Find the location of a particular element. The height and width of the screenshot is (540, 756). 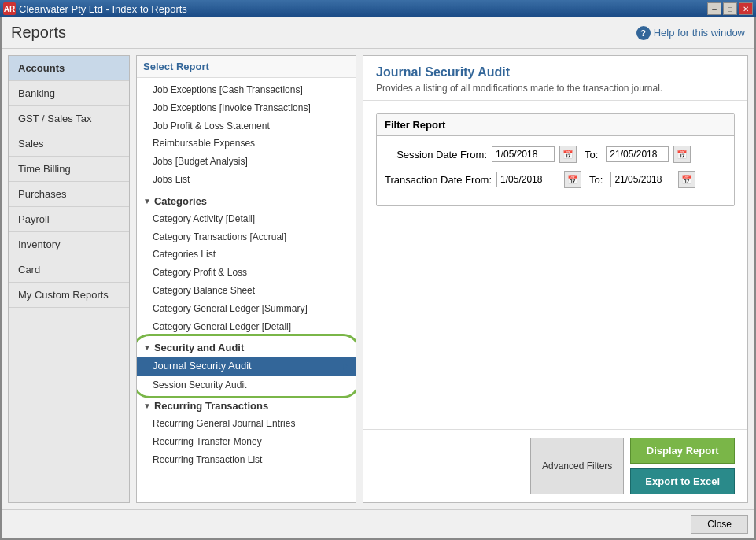

section-header-security: ▼ Security and Audit is located at coordinates (246, 348).